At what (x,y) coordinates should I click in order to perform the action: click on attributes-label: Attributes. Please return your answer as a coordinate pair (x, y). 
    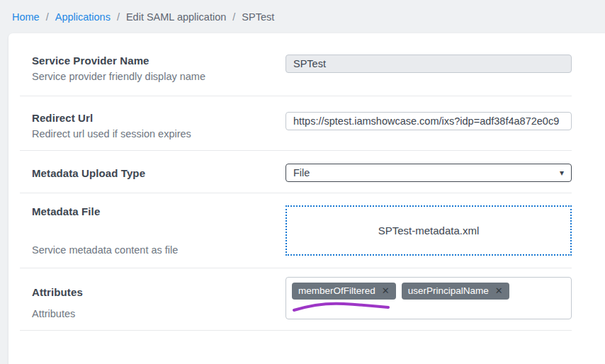
    Looking at the image, I should click on (159, 292).